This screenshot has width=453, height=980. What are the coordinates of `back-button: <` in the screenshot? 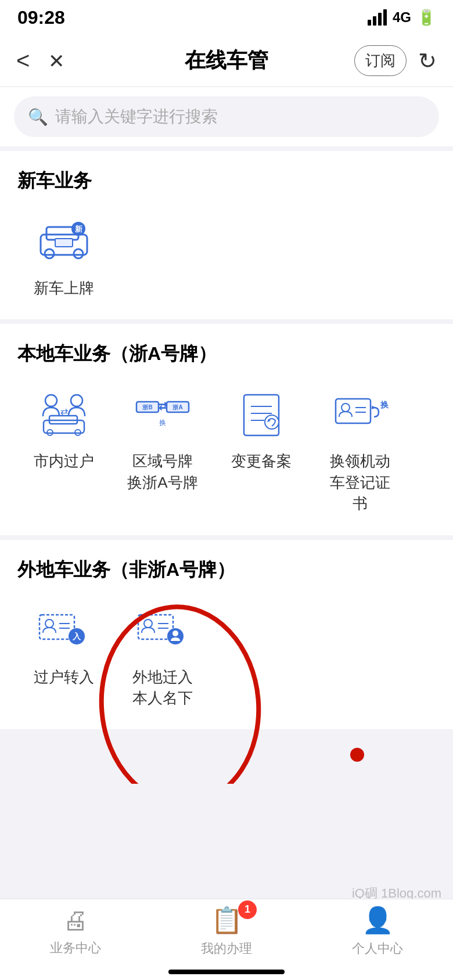 It's located at (23, 60).